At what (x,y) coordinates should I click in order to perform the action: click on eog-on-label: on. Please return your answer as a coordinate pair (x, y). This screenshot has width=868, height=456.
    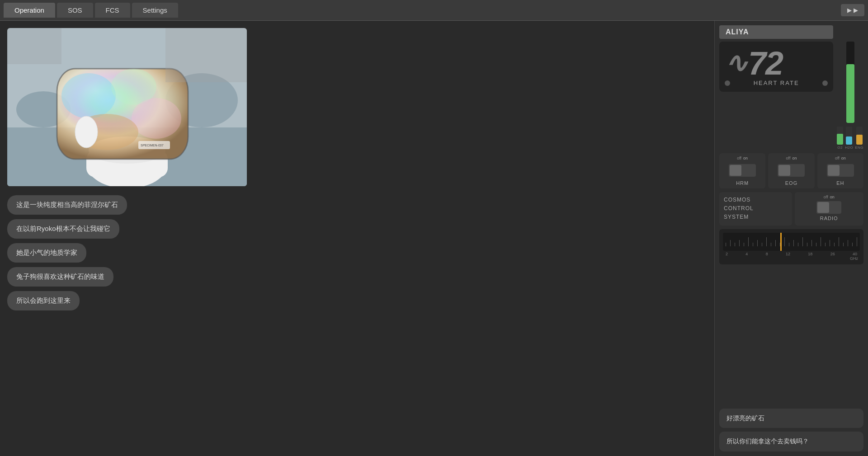
    Looking at the image, I should click on (794, 158).